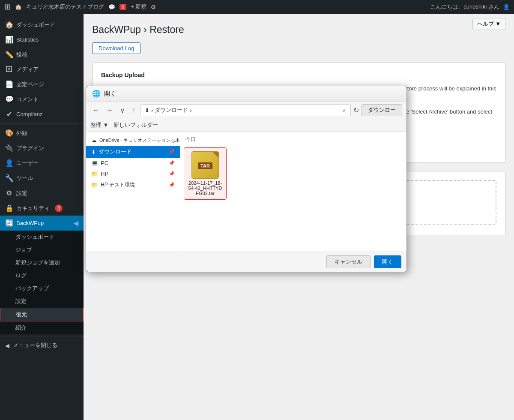  What do you see at coordinates (96, 110) in the screenshot?
I see `nav-back-button: ←` at bounding box center [96, 110].